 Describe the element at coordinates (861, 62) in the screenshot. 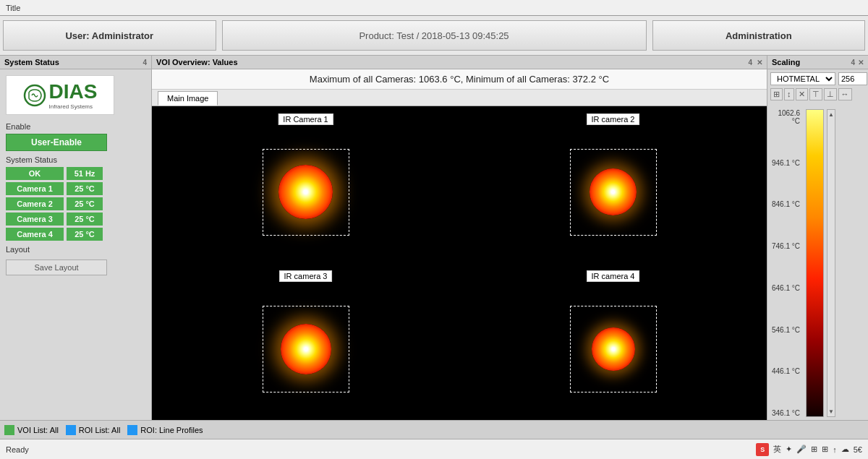

I see `scaling-close: ✕` at that location.